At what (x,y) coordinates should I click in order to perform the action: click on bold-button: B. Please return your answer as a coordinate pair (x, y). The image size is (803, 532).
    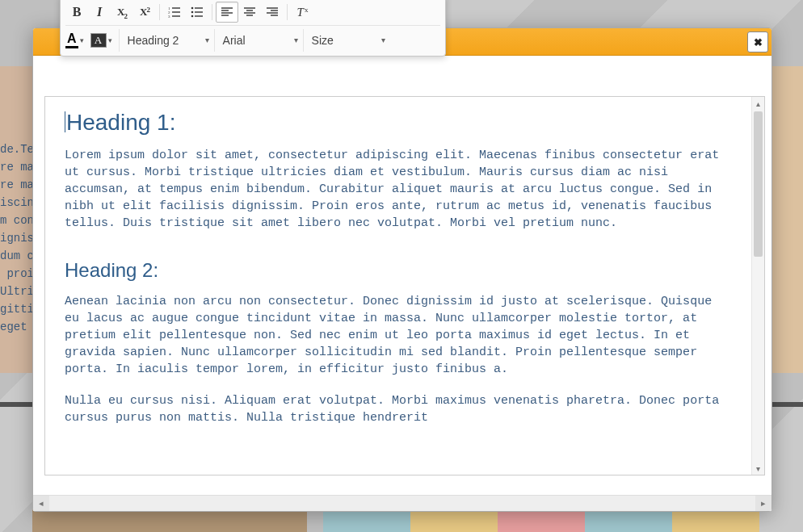
    Looking at the image, I should click on (77, 12).